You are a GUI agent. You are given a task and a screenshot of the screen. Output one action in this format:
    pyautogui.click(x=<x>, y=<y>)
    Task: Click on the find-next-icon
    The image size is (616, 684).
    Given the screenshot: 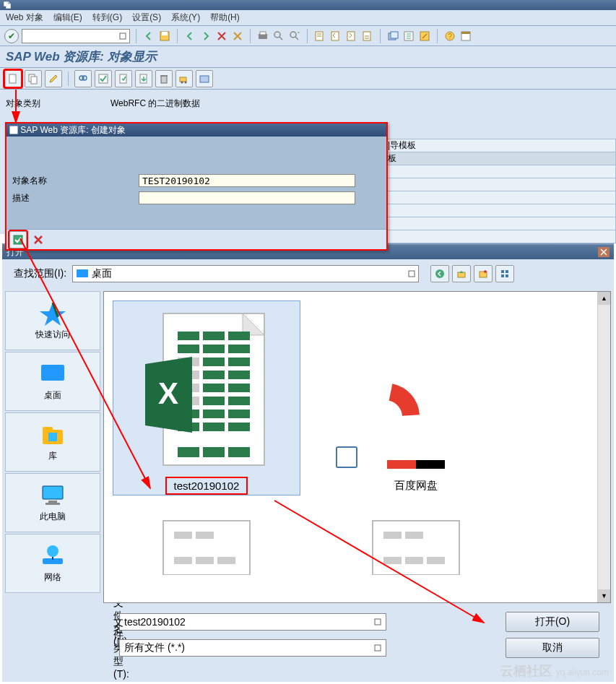 What is the action you would take?
    pyautogui.click(x=295, y=36)
    